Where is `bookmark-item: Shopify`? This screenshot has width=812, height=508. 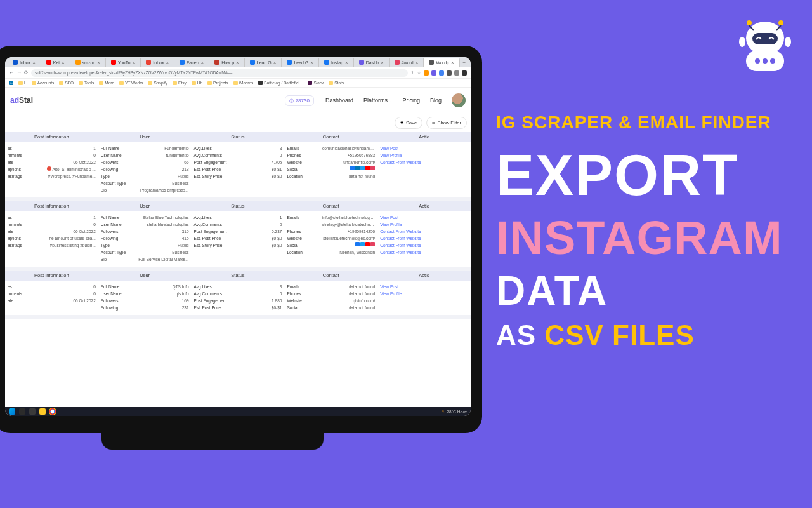
bookmark-item: Shopify is located at coordinates (157, 83).